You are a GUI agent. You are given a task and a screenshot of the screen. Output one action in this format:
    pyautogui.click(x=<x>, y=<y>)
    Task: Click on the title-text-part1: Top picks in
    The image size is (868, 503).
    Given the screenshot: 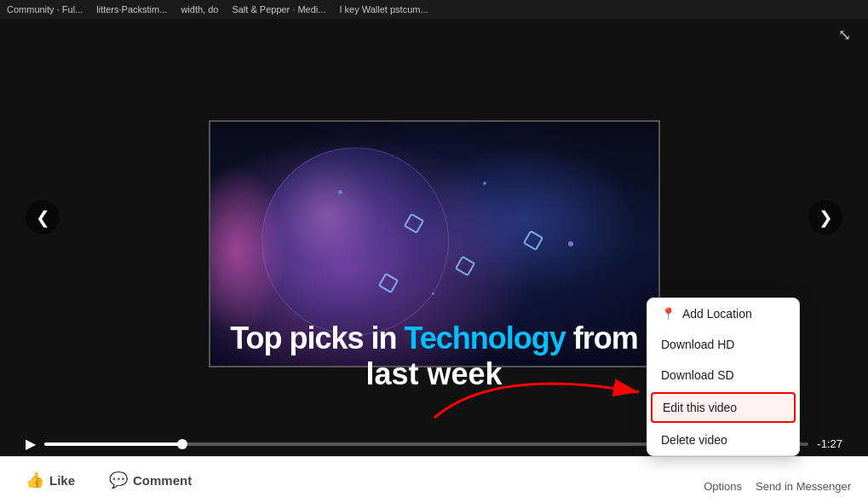 What is the action you would take?
    pyautogui.click(x=317, y=338)
    